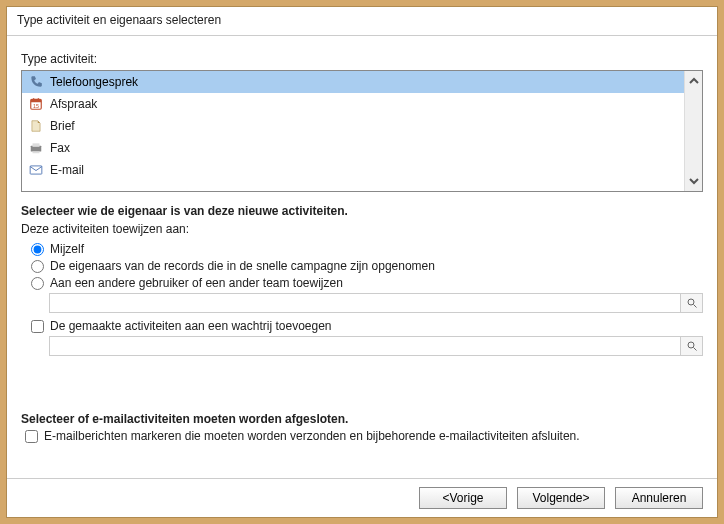 The height and width of the screenshot is (524, 724). What do you see at coordinates (38, 266) in the screenshot?
I see `radio-record-owners-input` at bounding box center [38, 266].